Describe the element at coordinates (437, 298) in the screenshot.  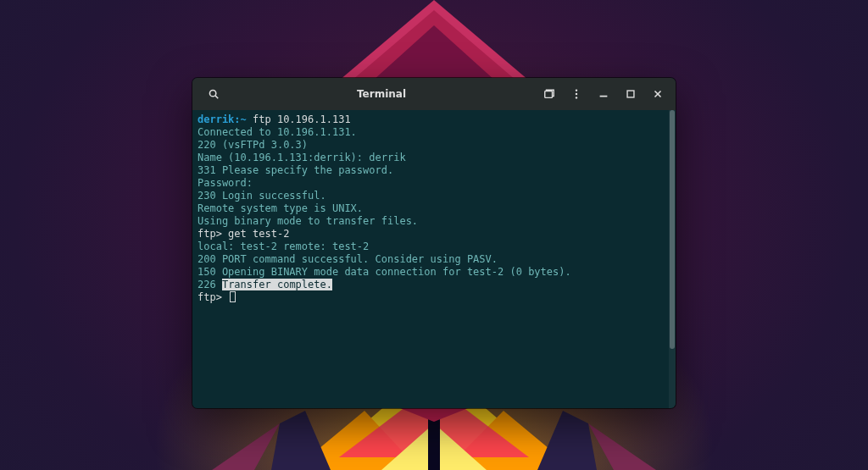
I see `terminal-line: ftp>` at that location.